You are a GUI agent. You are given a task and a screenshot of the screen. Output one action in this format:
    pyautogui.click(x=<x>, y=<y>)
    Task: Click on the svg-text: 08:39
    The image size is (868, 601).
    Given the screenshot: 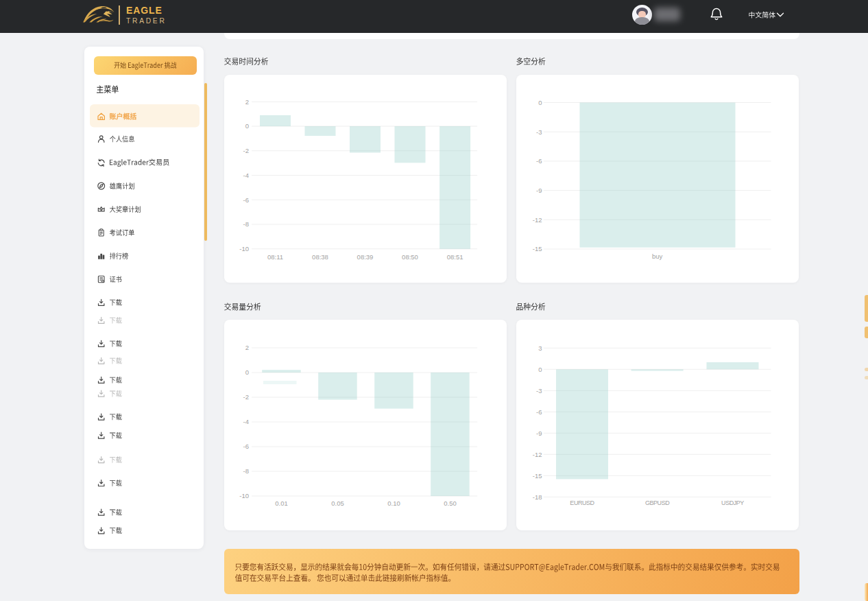 What is the action you would take?
    pyautogui.click(x=365, y=257)
    